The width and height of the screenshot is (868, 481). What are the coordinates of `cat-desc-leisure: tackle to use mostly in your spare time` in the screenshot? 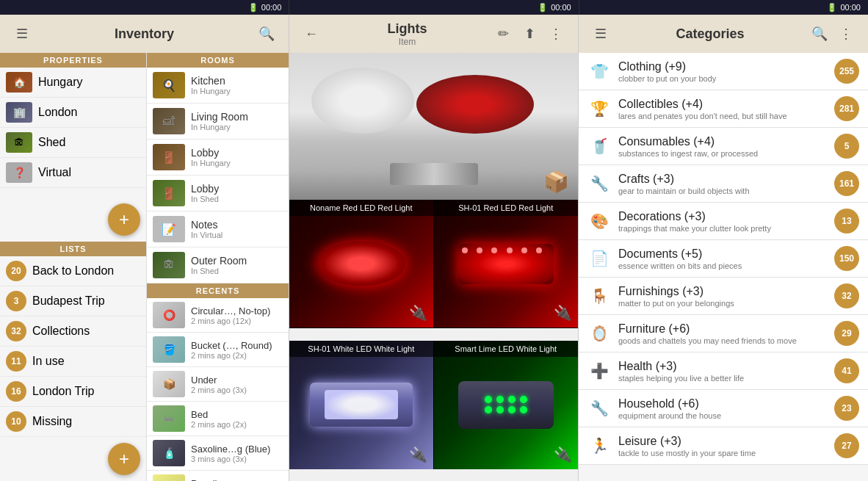 It's located at (723, 453).